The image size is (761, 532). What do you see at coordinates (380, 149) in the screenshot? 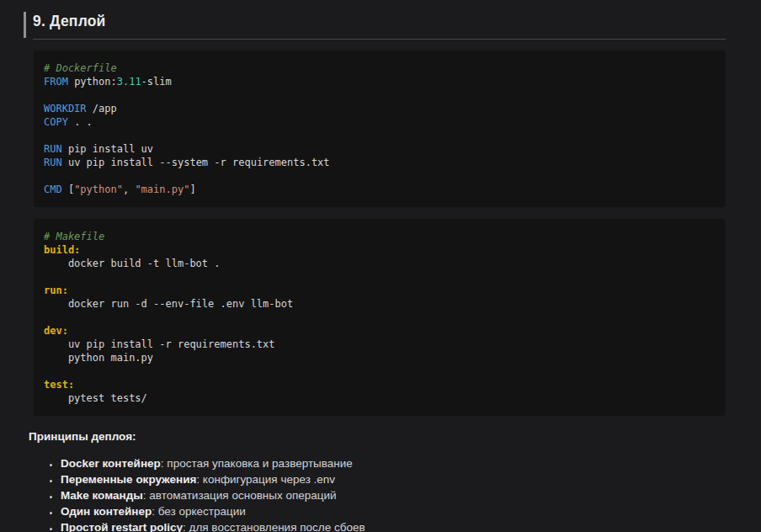
I see `code-line: RUN pip install uv` at bounding box center [380, 149].